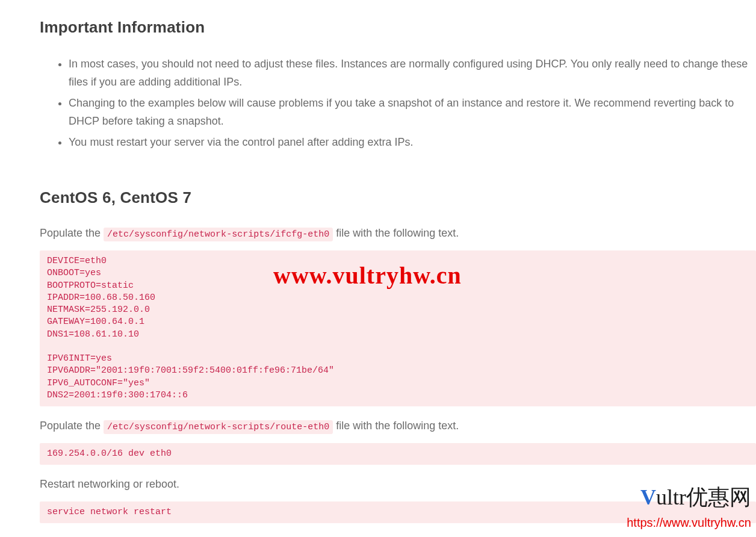 The height and width of the screenshot is (537, 756). I want to click on inline-code-ifcfg: /etc/sysconfig/network-scripts/ifcfg-eth…, so click(218, 235).